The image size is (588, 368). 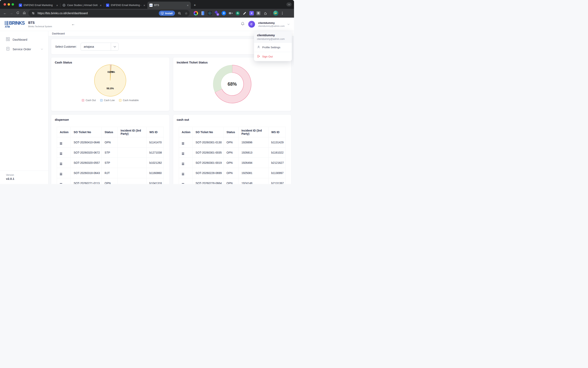 What do you see at coordinates (208, 163) in the screenshot?
I see `cell-so: SOT-20260301-0019` at bounding box center [208, 163].